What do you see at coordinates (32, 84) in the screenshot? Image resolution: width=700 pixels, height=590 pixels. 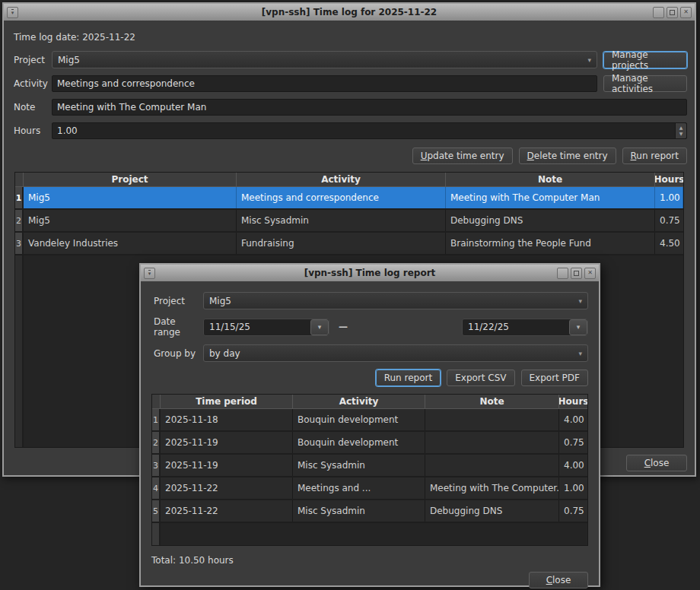 I see `activity-label: Activity` at bounding box center [32, 84].